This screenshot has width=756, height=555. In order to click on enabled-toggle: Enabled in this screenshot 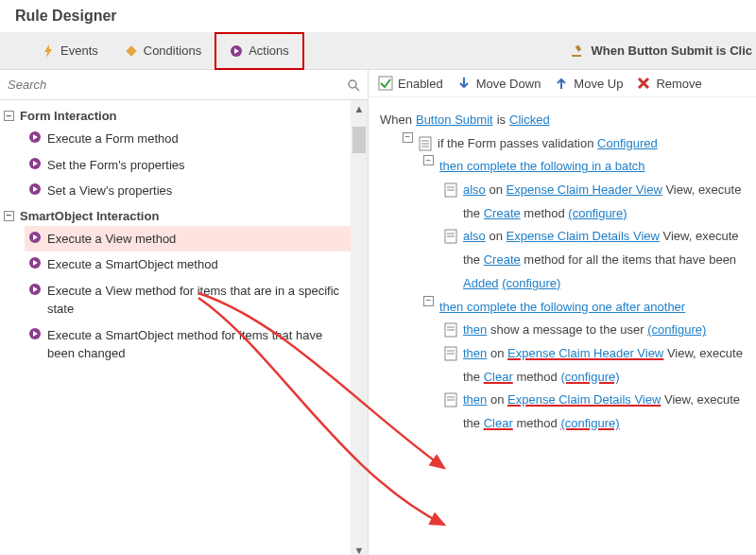, I will do `click(410, 83)`.